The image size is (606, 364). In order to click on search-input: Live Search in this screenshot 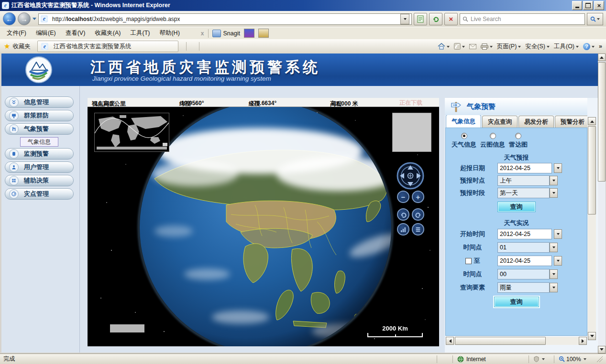, I will do `click(522, 19)`.